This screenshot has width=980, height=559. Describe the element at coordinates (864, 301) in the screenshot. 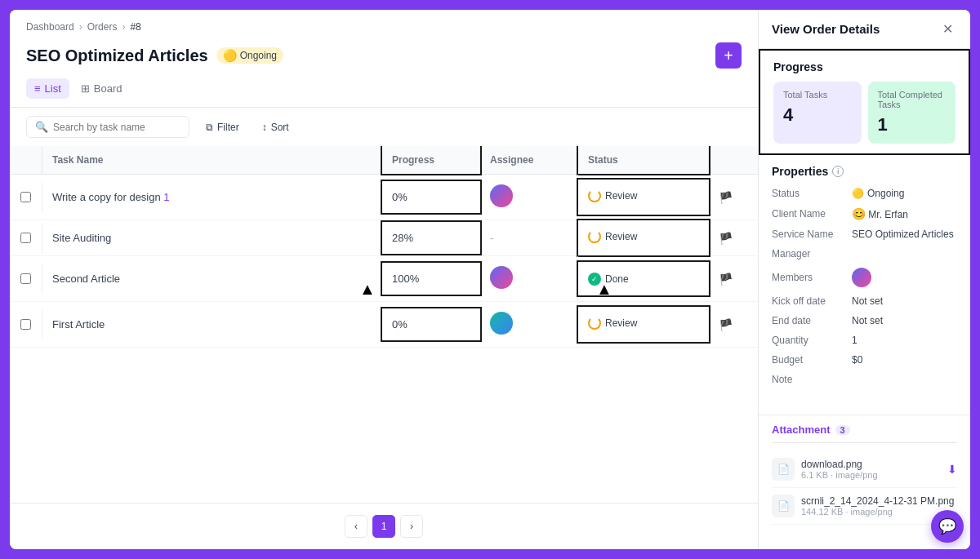

I see `prop-kickoff-row: Kick off date Not set` at that location.